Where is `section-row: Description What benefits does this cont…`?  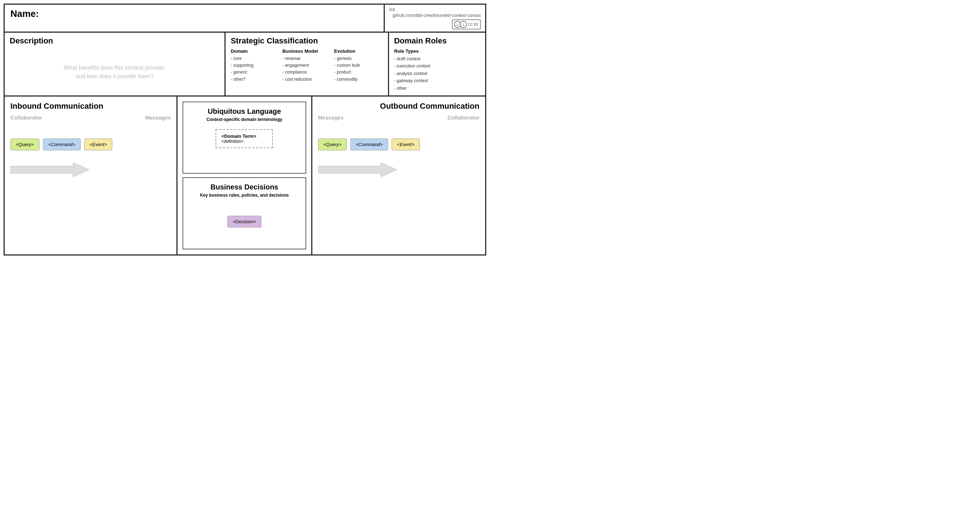
section-row: Description What benefits does this cont… is located at coordinates (245, 65).